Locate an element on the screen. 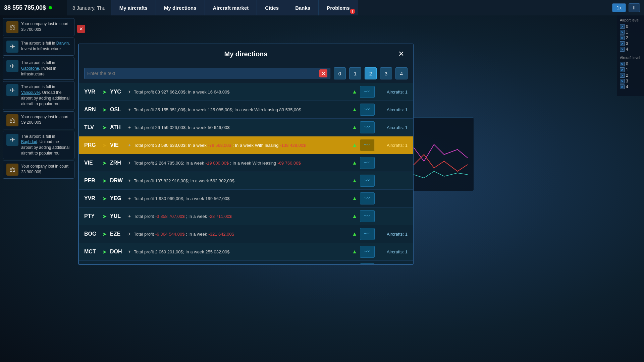 The width and height of the screenshot is (644, 362). wave-btn-0: 〰 is located at coordinates (367, 92).